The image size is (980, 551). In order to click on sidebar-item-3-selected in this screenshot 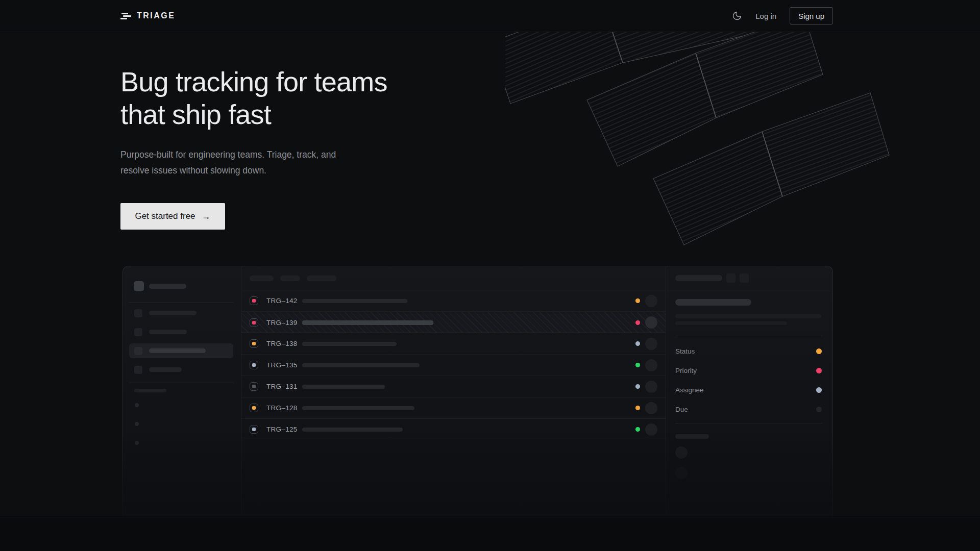, I will do `click(181, 351)`.